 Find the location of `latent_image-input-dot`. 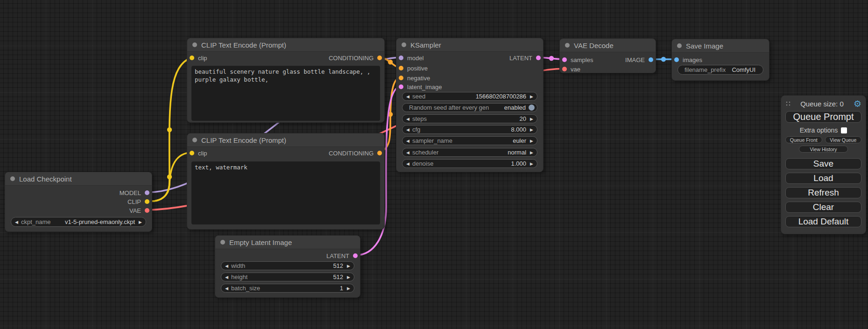

latent_image-input-dot is located at coordinates (401, 87).